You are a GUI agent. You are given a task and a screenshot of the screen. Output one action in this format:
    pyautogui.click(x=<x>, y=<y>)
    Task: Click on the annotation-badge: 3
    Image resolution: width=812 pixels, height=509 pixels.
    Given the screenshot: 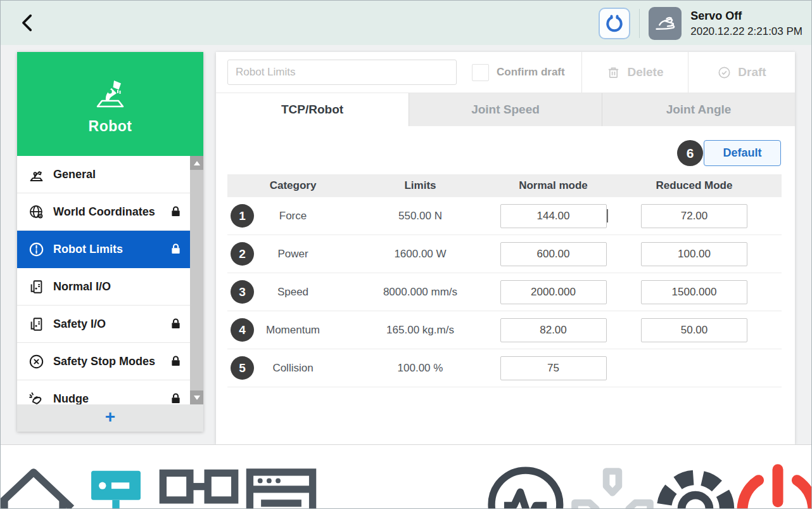 What is the action you would take?
    pyautogui.click(x=242, y=292)
    